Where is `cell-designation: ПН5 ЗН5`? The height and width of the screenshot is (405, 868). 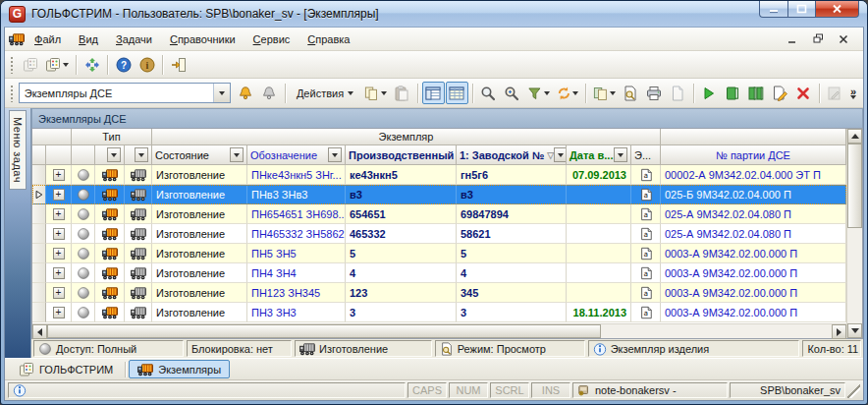
cell-designation: ПН5 ЗН5 is located at coordinates (297, 254).